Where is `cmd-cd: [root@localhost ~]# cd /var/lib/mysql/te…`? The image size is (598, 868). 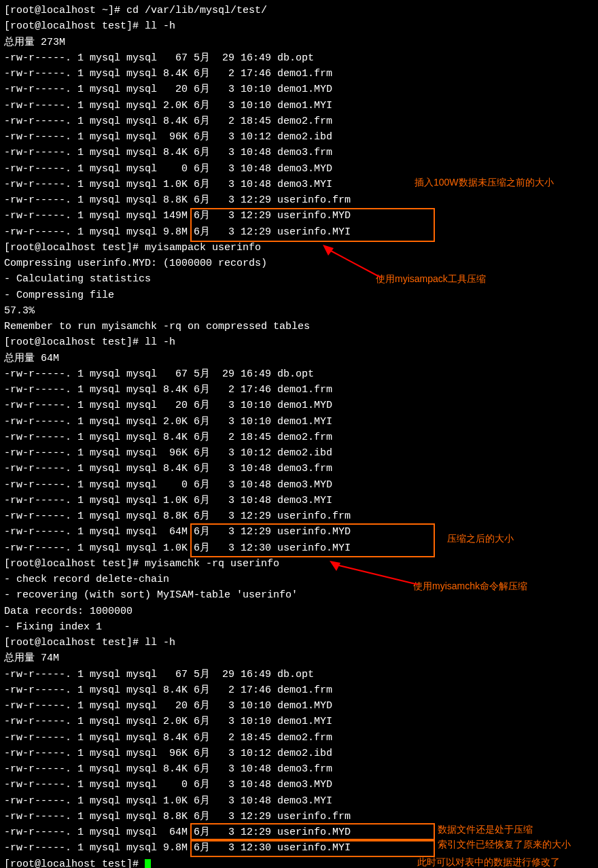 cmd-cd: [root@localhost ~]# cd /var/lib/mysql/te… is located at coordinates (299, 11).